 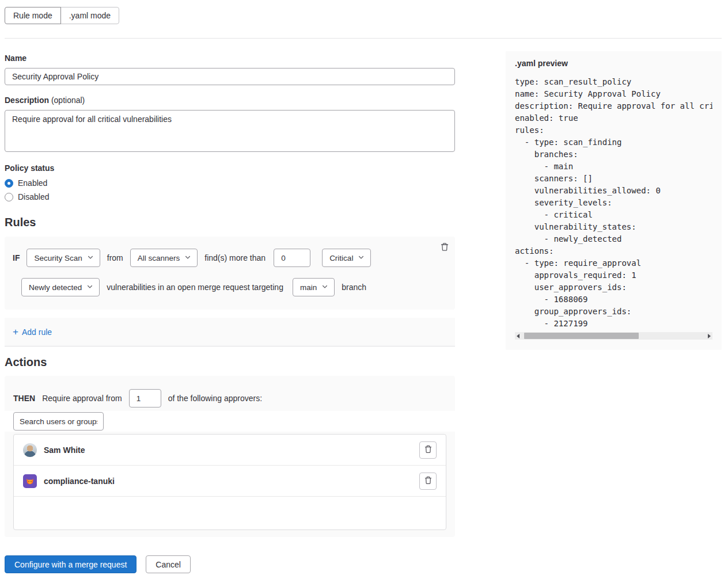 I want to click on from-label: from, so click(x=115, y=258).